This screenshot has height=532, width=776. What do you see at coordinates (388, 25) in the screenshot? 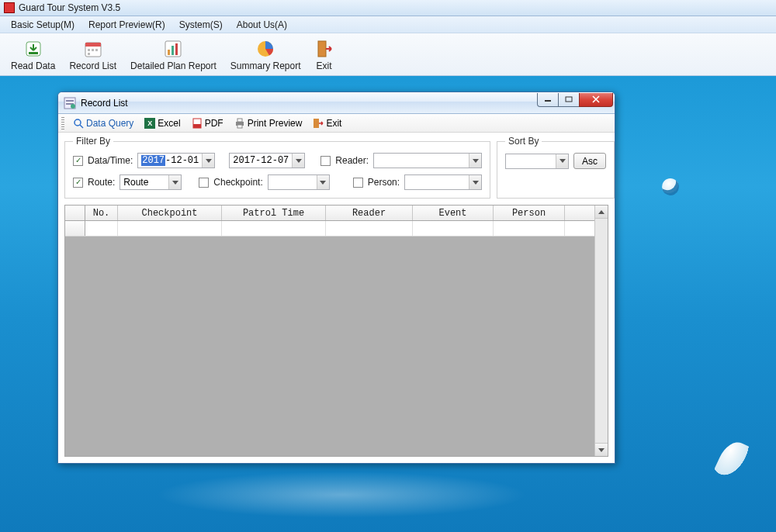
I see `menubar: Basic Setup(M) Report Preview(R) System(…` at bounding box center [388, 25].